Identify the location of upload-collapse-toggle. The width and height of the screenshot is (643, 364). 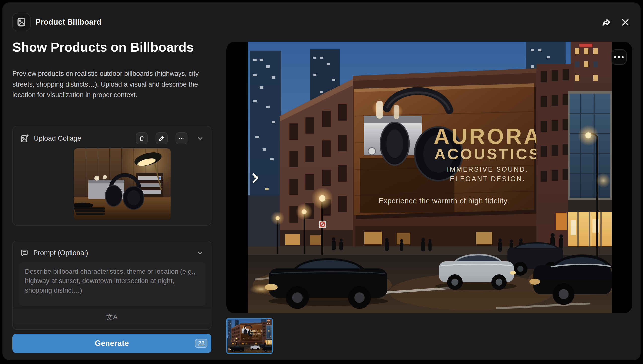
(200, 138).